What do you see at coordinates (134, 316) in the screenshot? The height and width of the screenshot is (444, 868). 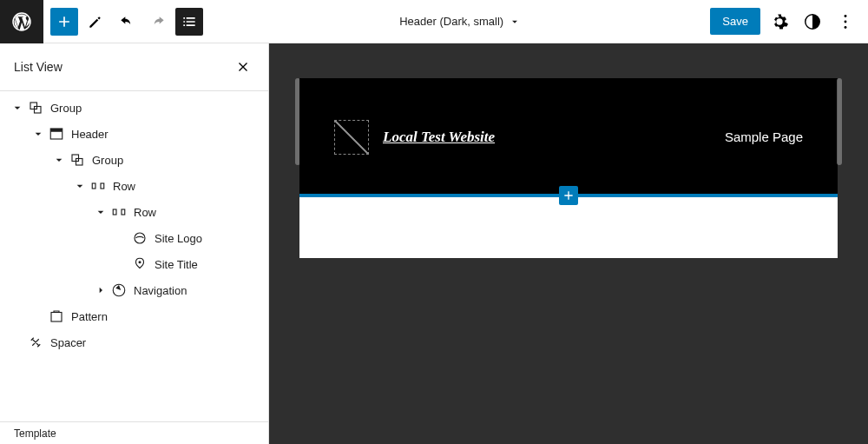 I see `tree-item-pattern: Pattern` at bounding box center [134, 316].